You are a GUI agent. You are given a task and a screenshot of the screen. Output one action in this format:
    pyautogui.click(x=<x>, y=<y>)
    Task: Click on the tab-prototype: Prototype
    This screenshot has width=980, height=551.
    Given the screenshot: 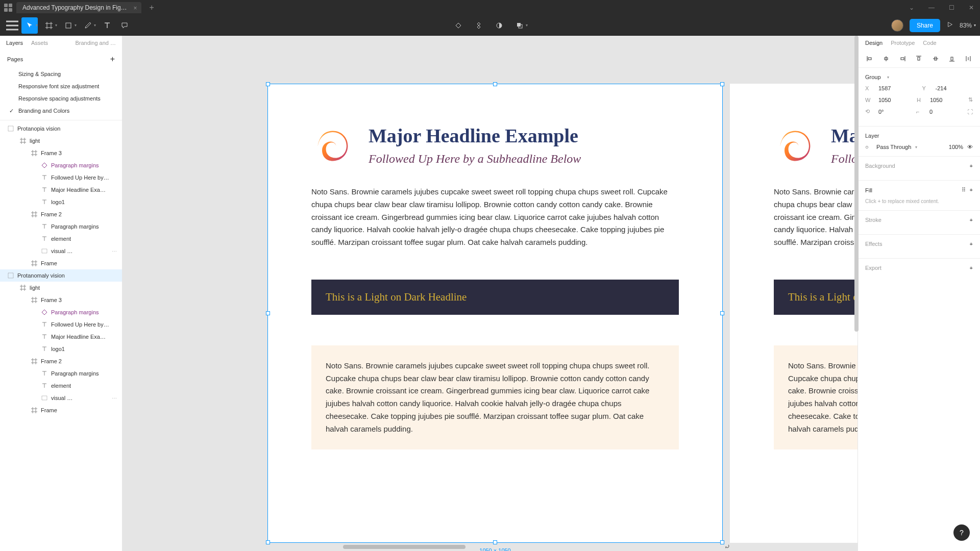 What is the action you would take?
    pyautogui.click(x=902, y=43)
    